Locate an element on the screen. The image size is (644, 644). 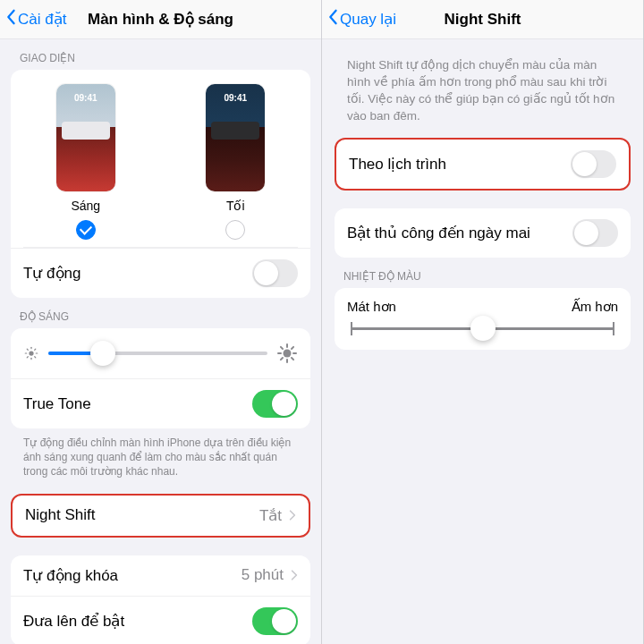
back-label: Cài đặt is located at coordinates (42, 20).